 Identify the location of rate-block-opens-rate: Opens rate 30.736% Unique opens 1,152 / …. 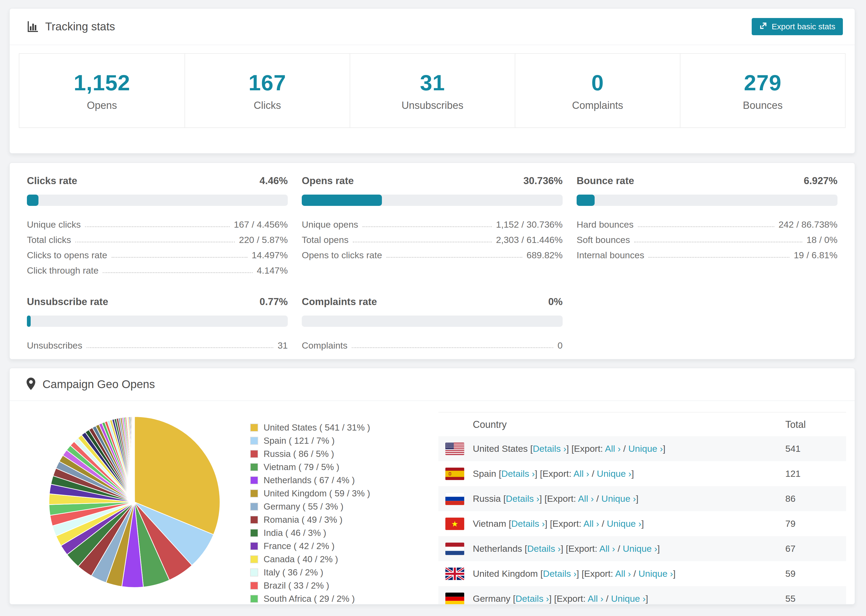
(432, 225).